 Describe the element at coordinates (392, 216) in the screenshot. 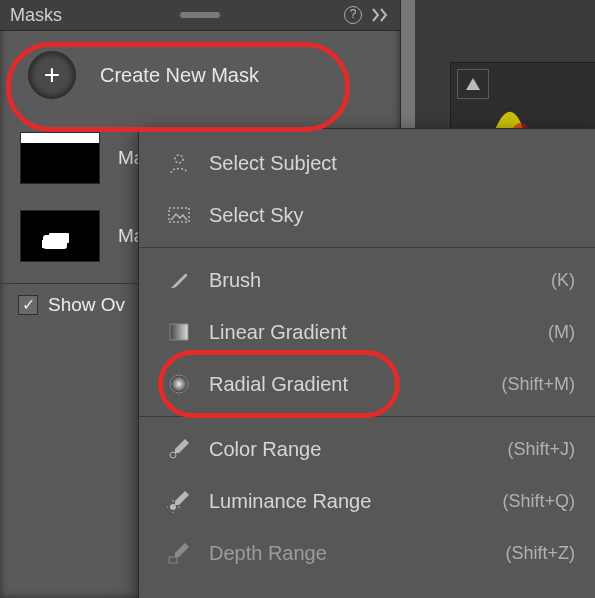

I see `menu-item-label: Select Sky` at that location.